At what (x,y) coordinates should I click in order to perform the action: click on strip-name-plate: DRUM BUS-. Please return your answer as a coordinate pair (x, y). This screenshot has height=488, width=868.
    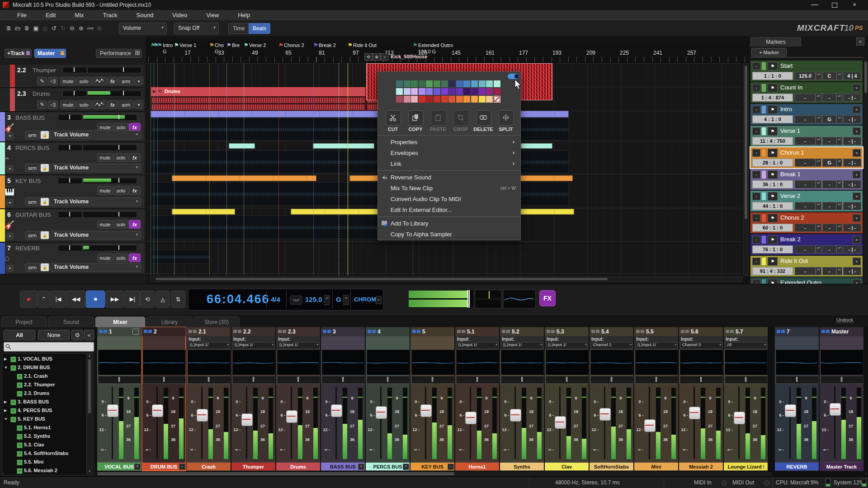
    Looking at the image, I should click on (164, 466).